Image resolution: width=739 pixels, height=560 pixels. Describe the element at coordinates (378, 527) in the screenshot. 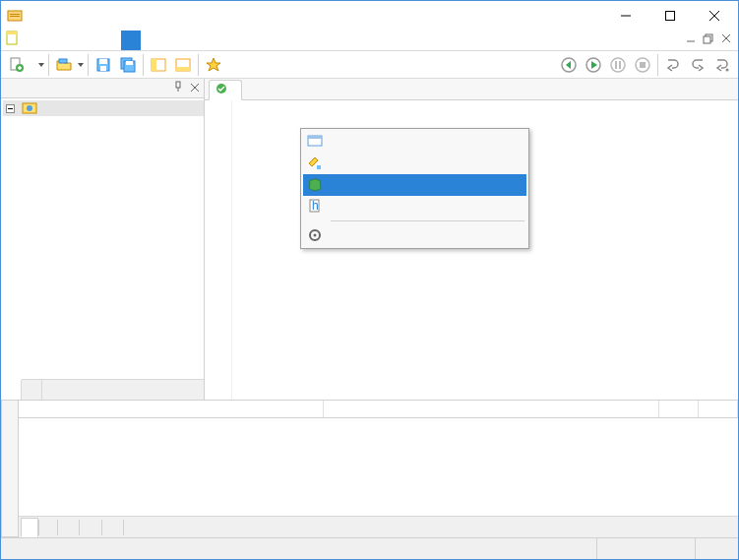

I see `toolbox-tabs` at that location.